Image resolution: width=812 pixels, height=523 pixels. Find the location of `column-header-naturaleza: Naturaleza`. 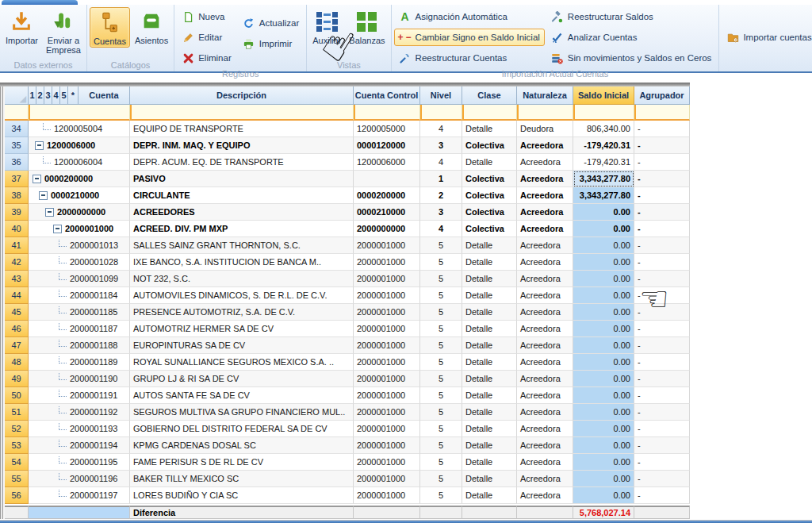

column-header-naturaleza: Naturaleza is located at coordinates (546, 95).